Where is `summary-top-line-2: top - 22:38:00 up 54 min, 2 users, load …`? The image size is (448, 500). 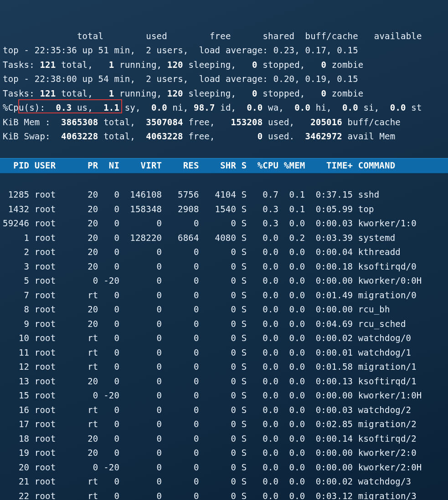
summary-top-line-2: top - 22:38:00 up 54 min, 2 users, load … is located at coordinates (180, 79).